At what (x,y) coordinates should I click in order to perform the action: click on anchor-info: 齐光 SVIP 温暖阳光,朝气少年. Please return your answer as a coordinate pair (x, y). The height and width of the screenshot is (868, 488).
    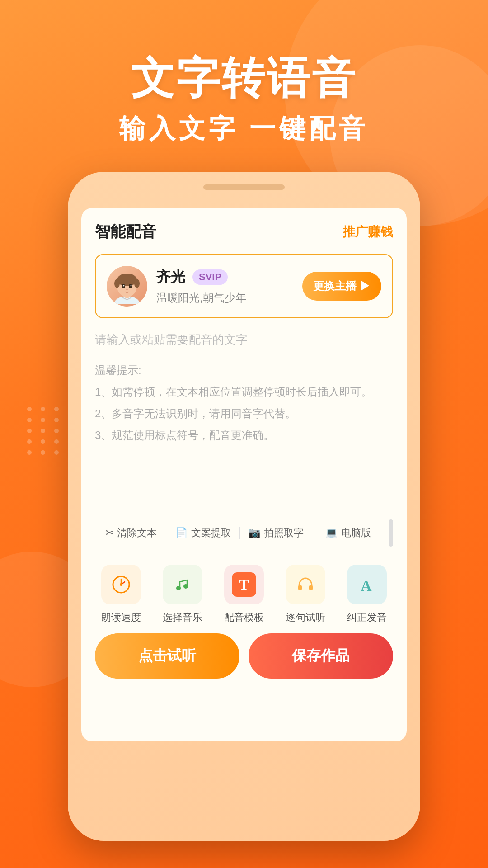
    Looking at the image, I should click on (225, 286).